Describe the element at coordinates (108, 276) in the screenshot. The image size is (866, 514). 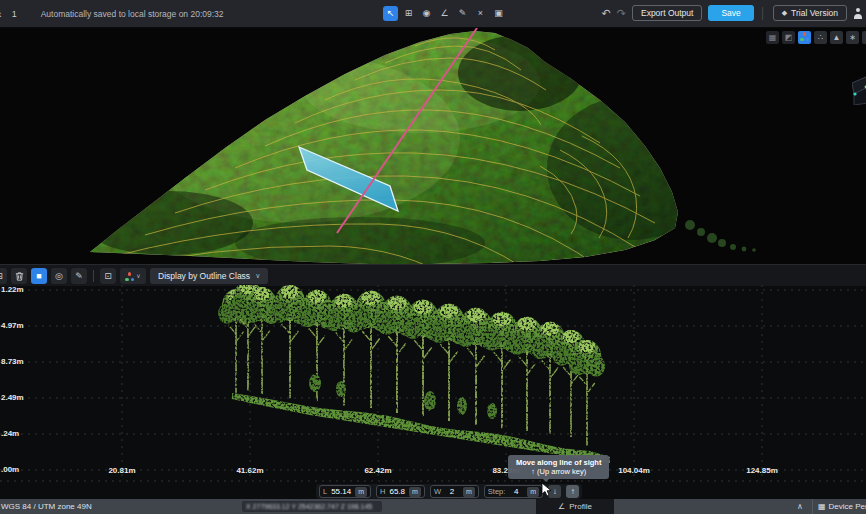
I see `export-profile-button: ⊡` at that location.